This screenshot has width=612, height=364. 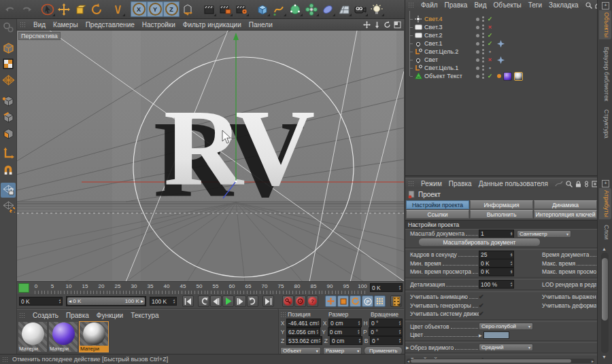 I want to click on key-parameter-icon: P, so click(x=367, y=302).